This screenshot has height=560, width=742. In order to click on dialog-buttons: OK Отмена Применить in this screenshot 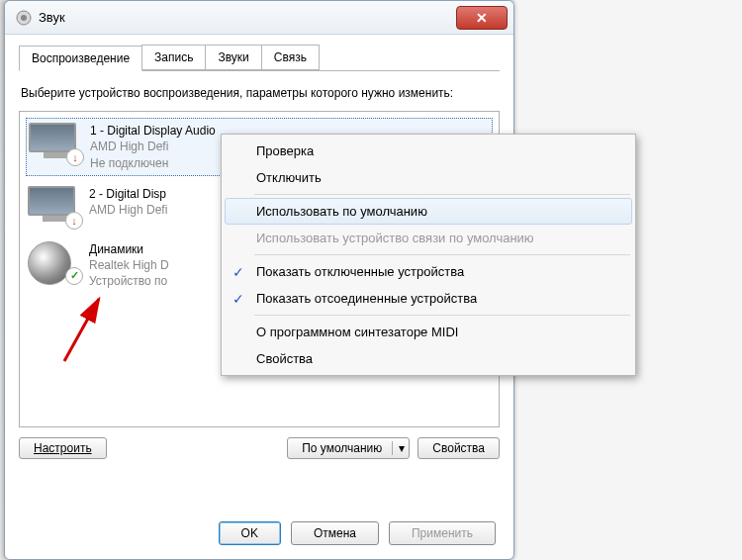, I will do `click(357, 533)`.